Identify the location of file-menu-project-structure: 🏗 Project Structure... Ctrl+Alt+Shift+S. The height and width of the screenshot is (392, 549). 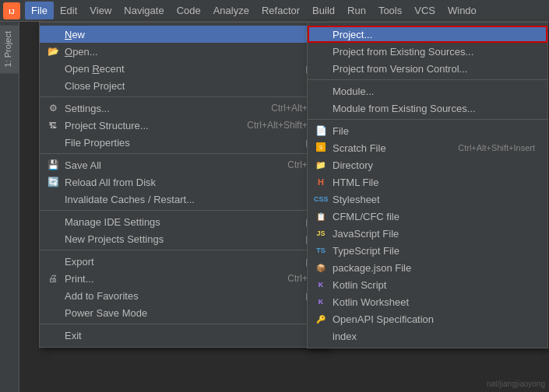
(183, 125).